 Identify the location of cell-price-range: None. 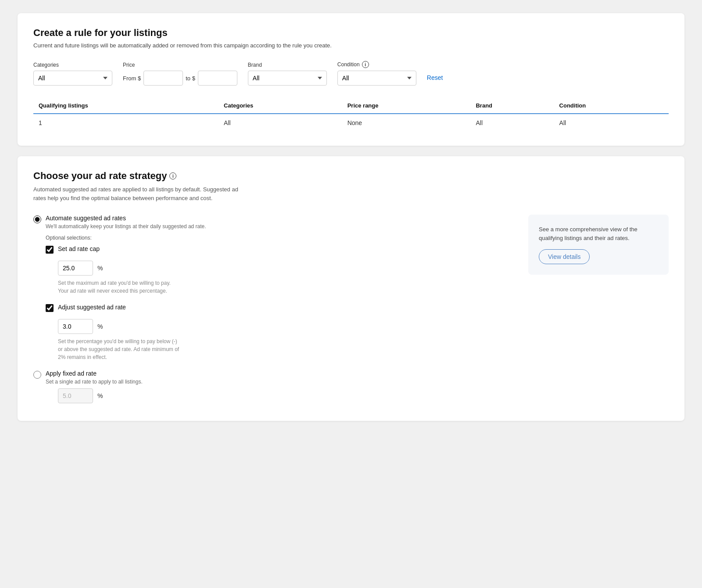
(406, 123).